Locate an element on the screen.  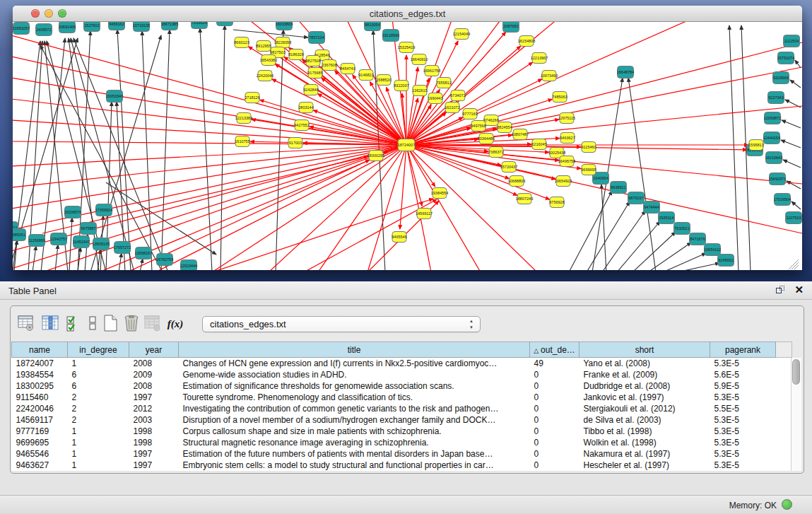
select-rows-button is located at coordinates (74, 324).